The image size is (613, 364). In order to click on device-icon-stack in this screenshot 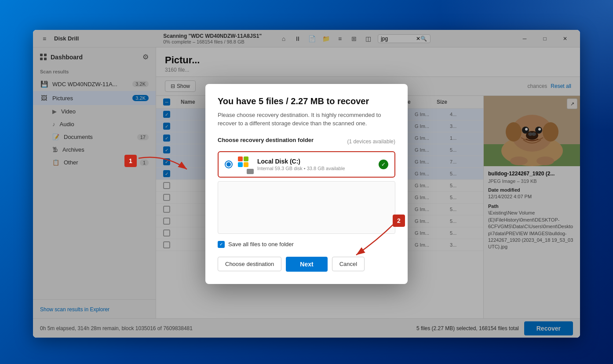, I will do `click(245, 164)`.